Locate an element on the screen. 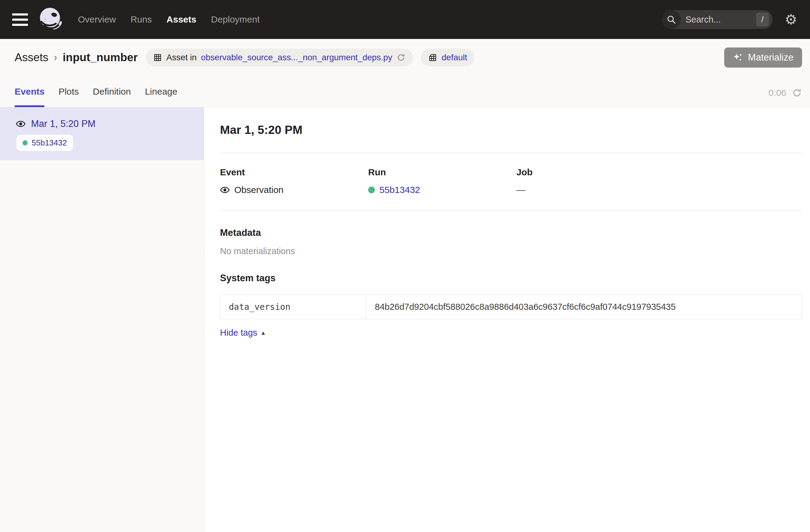 This screenshot has width=810, height=532. system-tags-table: data_version 84b26d7d9204cbf588026c8a988… is located at coordinates (511, 307).